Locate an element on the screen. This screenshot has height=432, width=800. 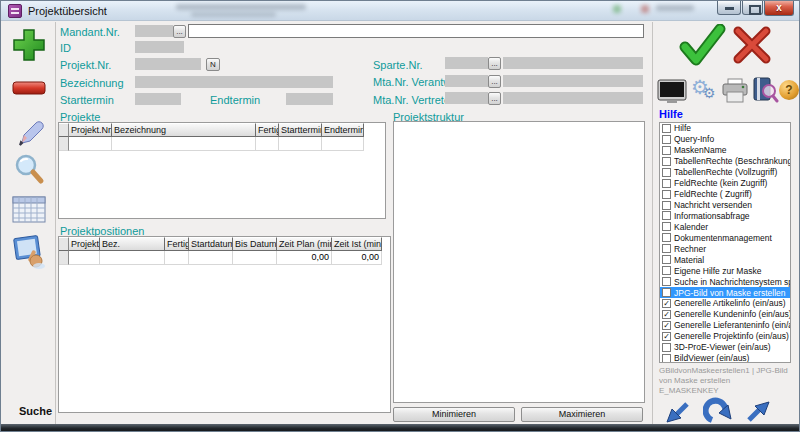
bezeichnung-field is located at coordinates (234, 82).